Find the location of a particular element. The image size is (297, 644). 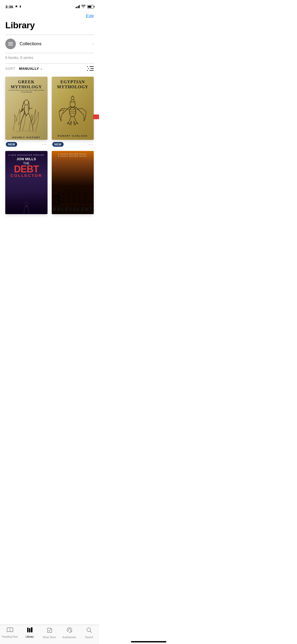

location-icon: ⬆ is located at coordinates (20, 7).